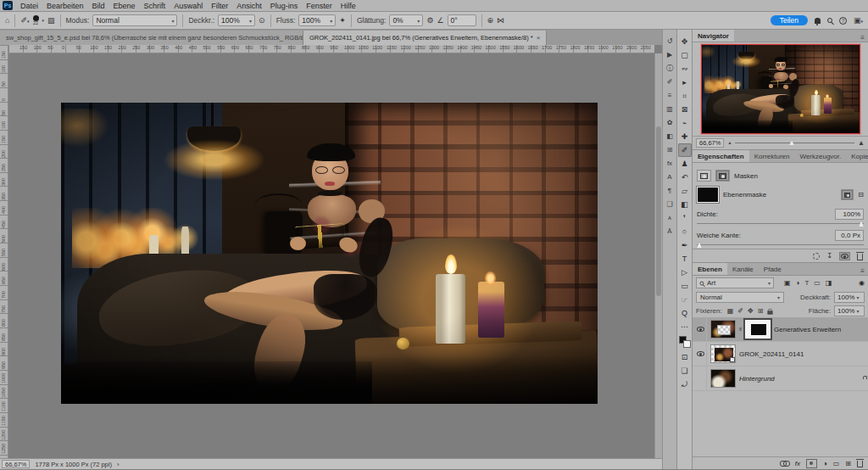 This screenshot has height=470, width=868. What do you see at coordinates (25, 20) in the screenshot?
I see `tool-preset-brush-icon: ✐▾` at bounding box center [25, 20].